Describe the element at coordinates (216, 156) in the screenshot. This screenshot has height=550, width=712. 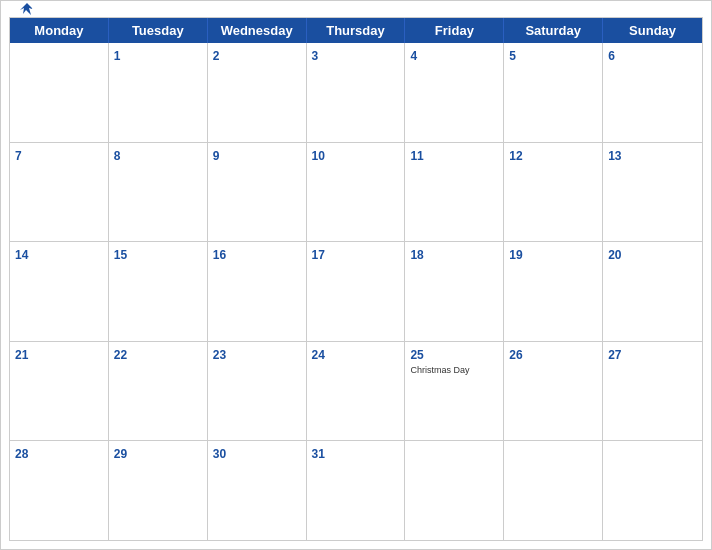
I see `day-number: 9` at that location.